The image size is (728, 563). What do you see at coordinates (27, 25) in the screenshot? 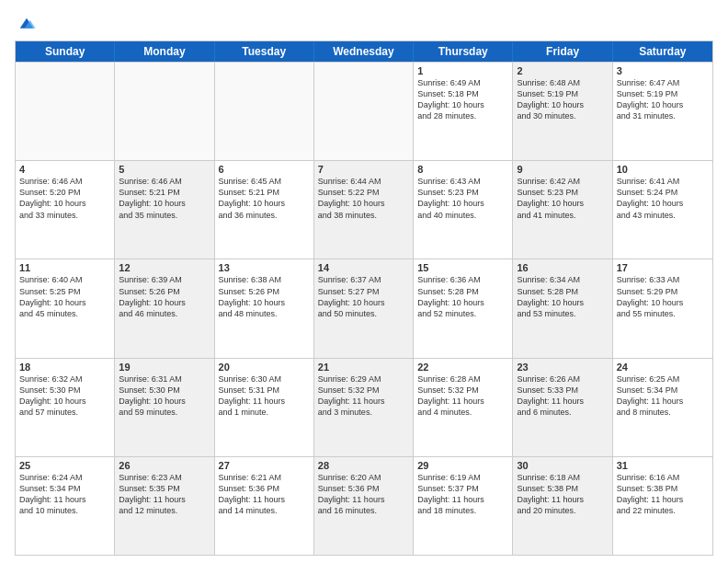
I see `logo-icon` at bounding box center [27, 25].